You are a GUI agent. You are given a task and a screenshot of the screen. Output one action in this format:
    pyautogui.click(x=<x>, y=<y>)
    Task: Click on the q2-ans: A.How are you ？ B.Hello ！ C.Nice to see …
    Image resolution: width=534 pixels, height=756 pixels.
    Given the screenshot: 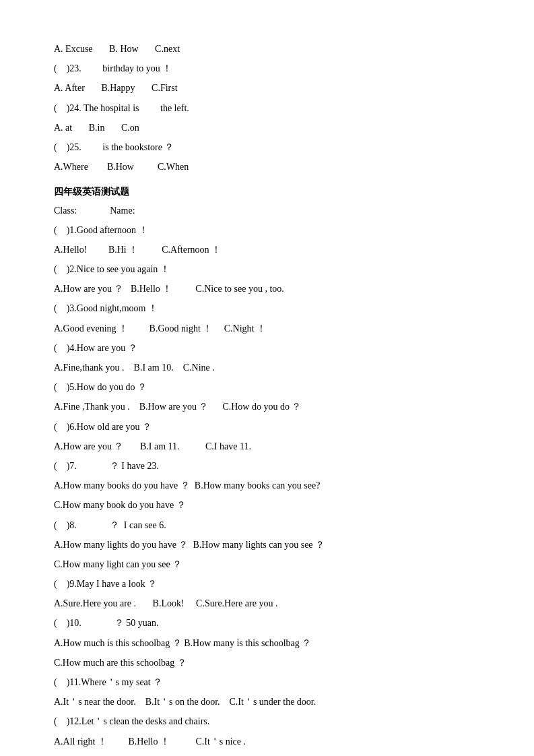 What is the action you would take?
    pyautogui.click(x=267, y=288)
    